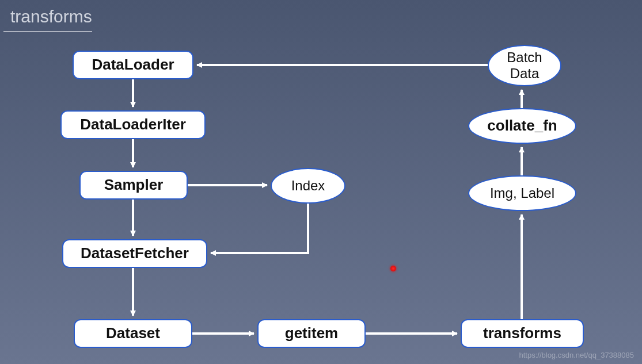 Image resolution: width=642 pixels, height=364 pixels. What do you see at coordinates (393, 269) in the screenshot?
I see `laser-pointer-dot` at bounding box center [393, 269].